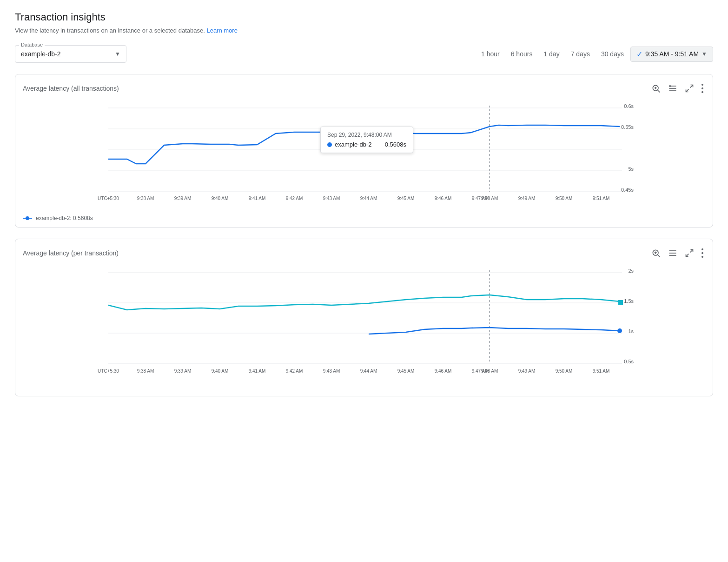 The height and width of the screenshot is (562, 728). Describe the element at coordinates (490, 54) in the screenshot. I see `time-btn-1hour: 1 hour` at that location.